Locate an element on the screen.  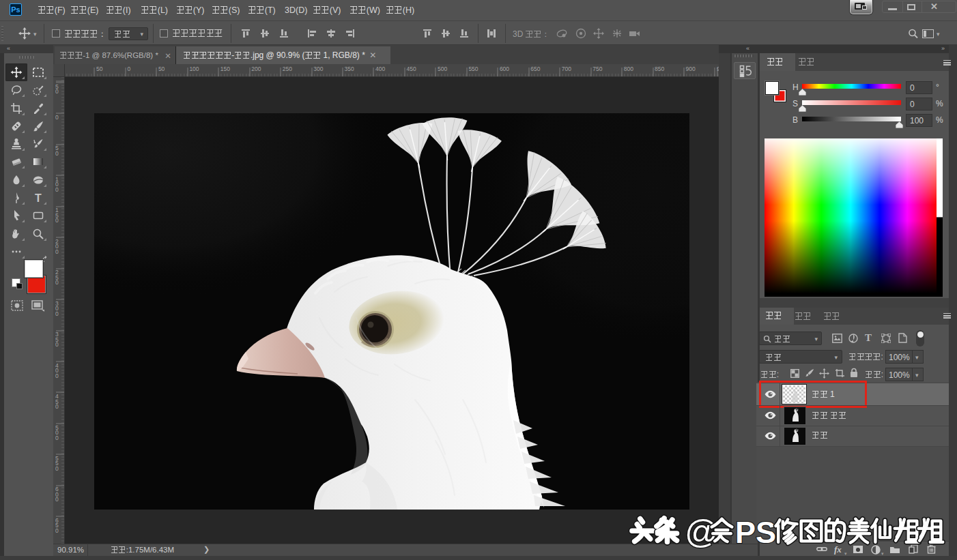
svg-text: T is located at coordinates (38, 198).